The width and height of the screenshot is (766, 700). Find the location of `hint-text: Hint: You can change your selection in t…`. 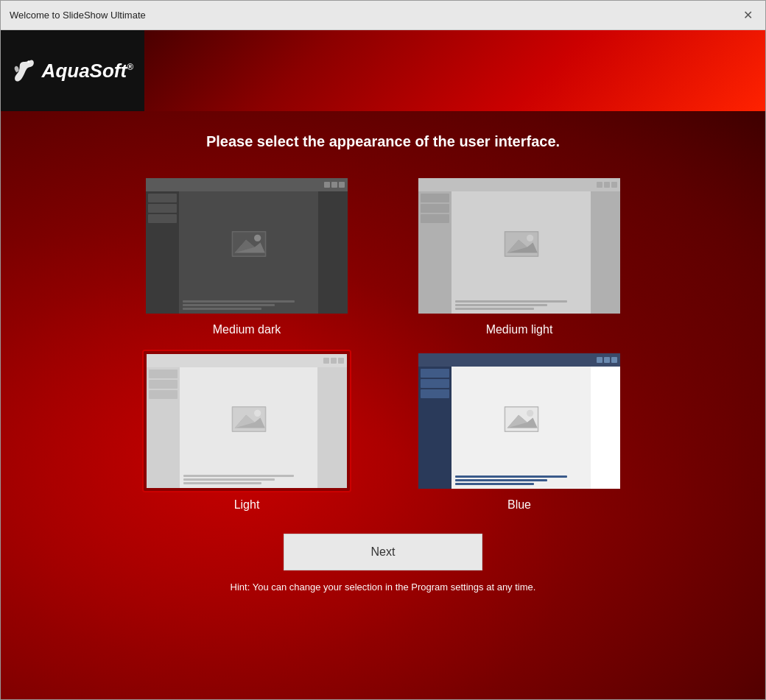

hint-text: Hint: You can change your selection in t… is located at coordinates (383, 587).